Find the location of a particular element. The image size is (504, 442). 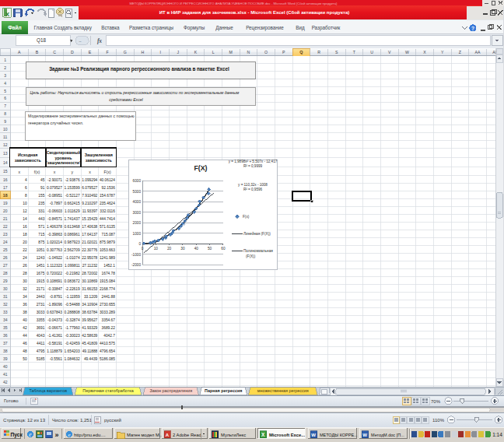

svg-text: 0.987923 is located at coordinates (72, 243).